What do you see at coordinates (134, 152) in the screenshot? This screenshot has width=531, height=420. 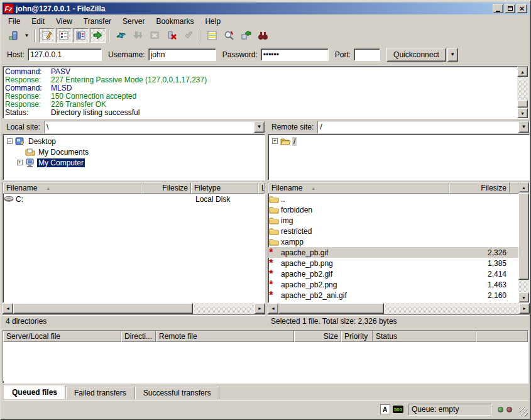 I see `tree-item-my-documents: My Documents` at bounding box center [134, 152].